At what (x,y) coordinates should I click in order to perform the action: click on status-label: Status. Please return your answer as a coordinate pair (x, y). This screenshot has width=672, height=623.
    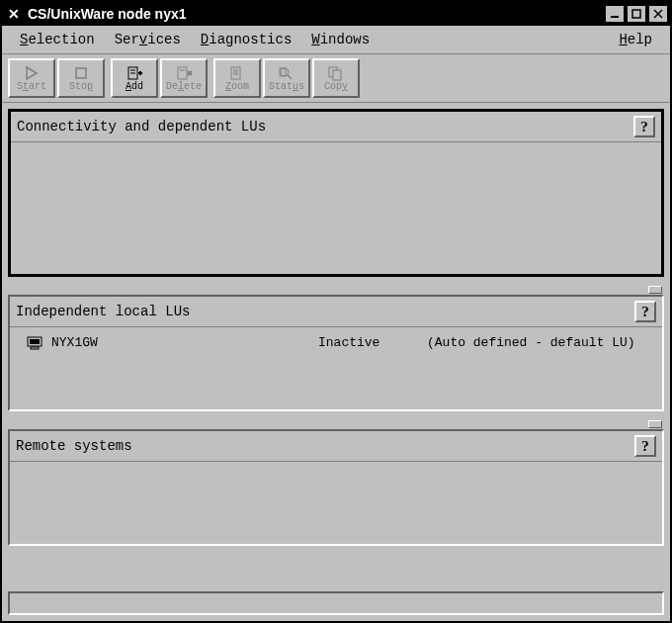
    Looking at the image, I should click on (287, 87).